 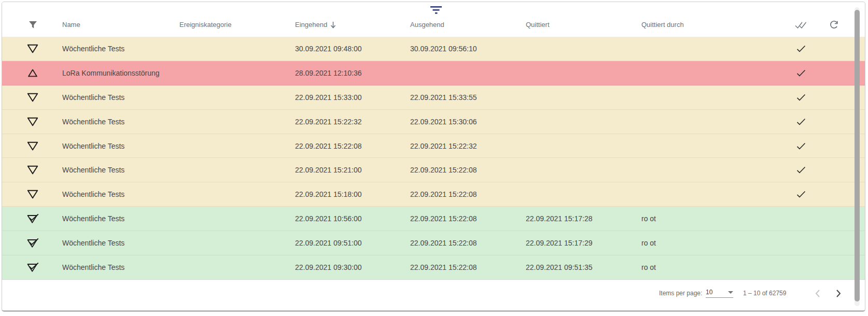 What do you see at coordinates (436, 10) in the screenshot?
I see `filter-list-button` at bounding box center [436, 10].